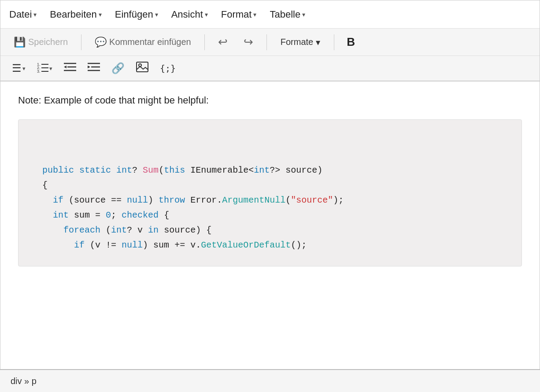 The width and height of the screenshot is (540, 392). Describe the element at coordinates (118, 68) in the screenshot. I see `link-button: 🔗` at that location.